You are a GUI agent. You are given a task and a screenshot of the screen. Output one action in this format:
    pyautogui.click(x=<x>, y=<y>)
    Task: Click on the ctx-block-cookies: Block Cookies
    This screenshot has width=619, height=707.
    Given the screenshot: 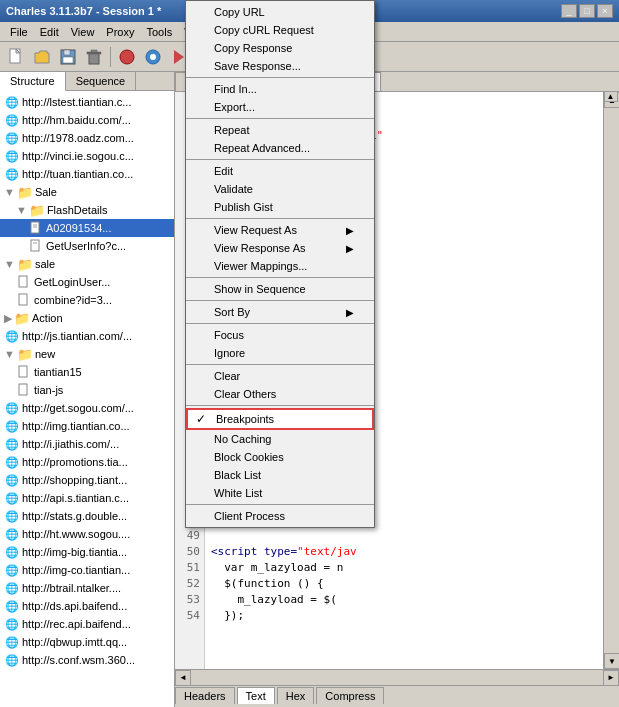 What is the action you would take?
    pyautogui.click(x=280, y=457)
    